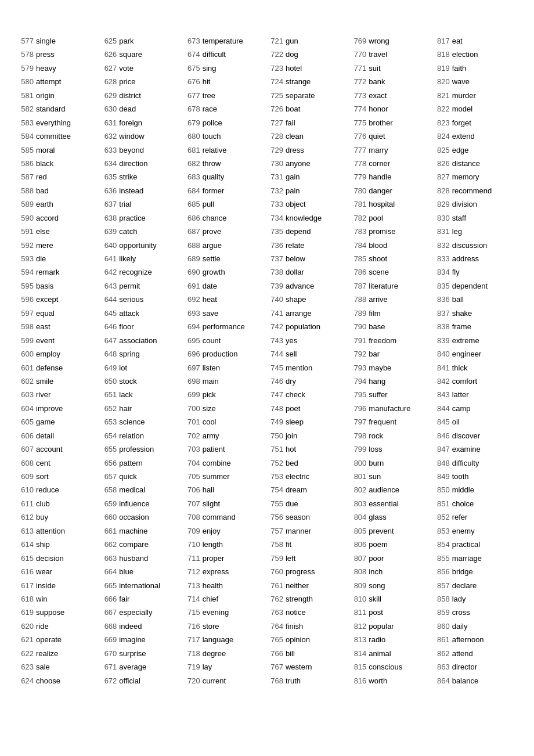  I want to click on word-entry: 690growth, so click(225, 272).